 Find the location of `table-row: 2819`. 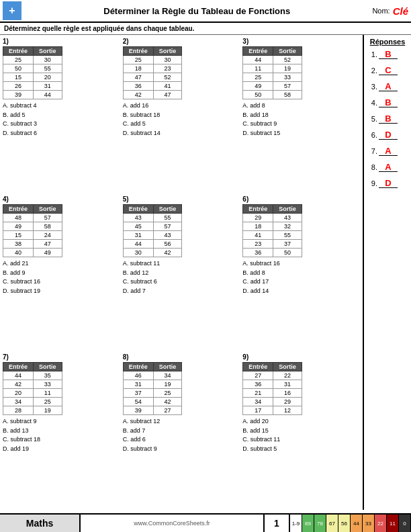

table-row: 2819 is located at coordinates (33, 411).